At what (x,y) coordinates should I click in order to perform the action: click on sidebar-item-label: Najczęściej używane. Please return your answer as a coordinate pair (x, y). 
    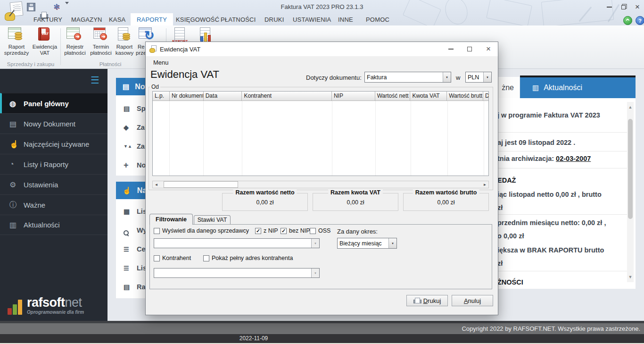
    Looking at the image, I should click on (57, 144).